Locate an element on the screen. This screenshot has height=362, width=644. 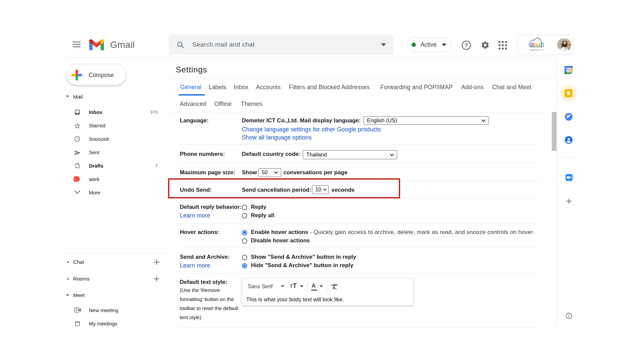
svg-text: dmit is located at coordinates (536, 45).